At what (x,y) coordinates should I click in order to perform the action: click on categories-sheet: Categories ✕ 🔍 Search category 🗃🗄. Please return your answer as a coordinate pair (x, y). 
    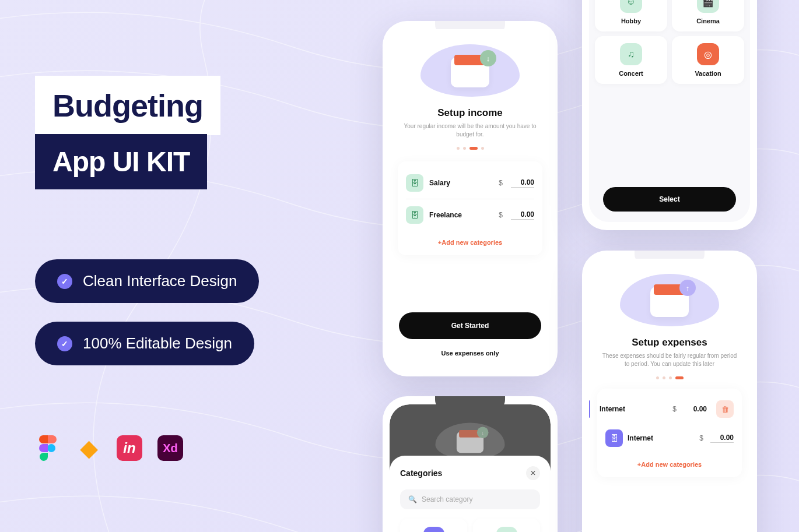
    Looking at the image, I should click on (470, 494).